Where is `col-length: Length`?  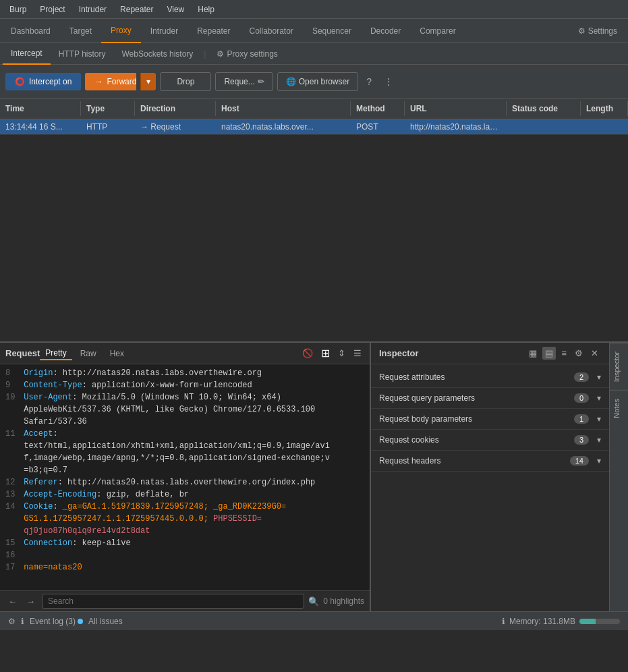
col-length: Length is located at coordinates (604, 109).